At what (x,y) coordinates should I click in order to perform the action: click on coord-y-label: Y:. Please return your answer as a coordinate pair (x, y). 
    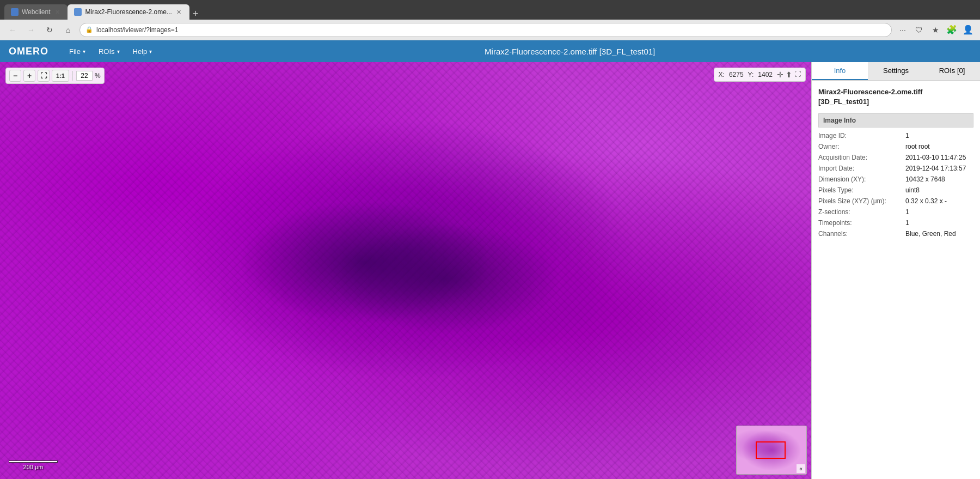
    Looking at the image, I should click on (751, 75).